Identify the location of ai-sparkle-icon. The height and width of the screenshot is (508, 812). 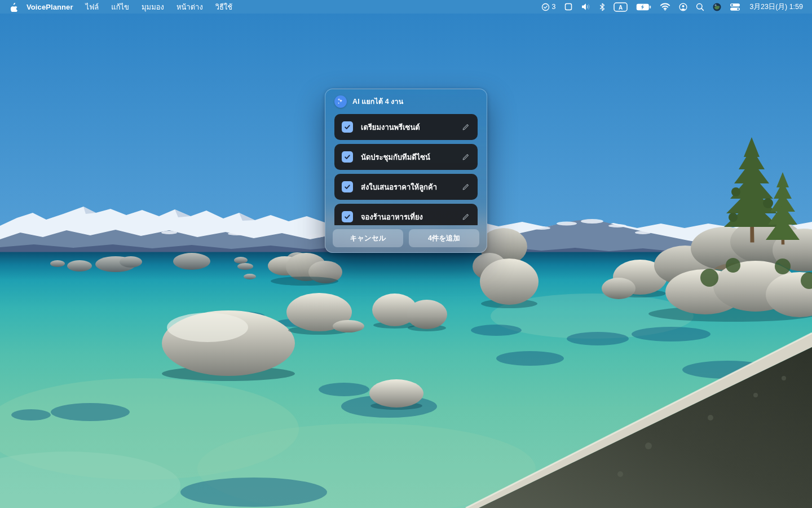
(341, 102).